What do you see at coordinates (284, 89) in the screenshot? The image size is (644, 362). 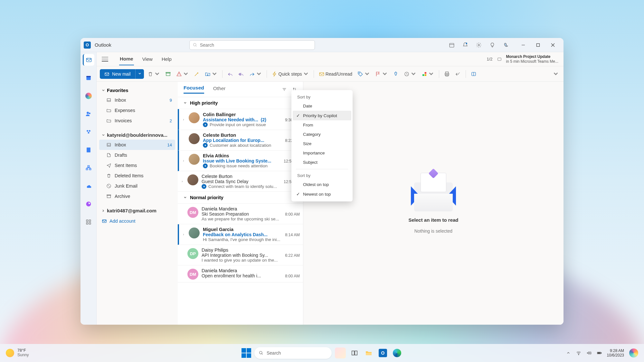 I see `filter-icon` at bounding box center [284, 89].